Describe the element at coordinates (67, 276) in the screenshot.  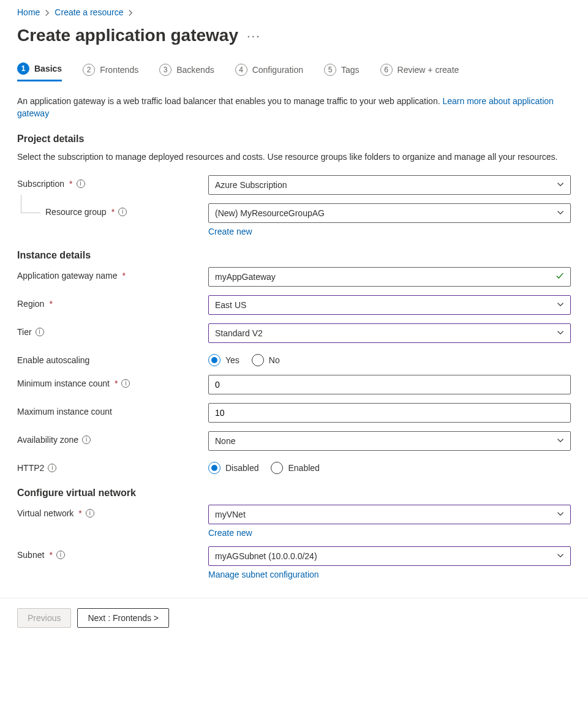
I see `gateway-name-label: Application gateway name` at that location.